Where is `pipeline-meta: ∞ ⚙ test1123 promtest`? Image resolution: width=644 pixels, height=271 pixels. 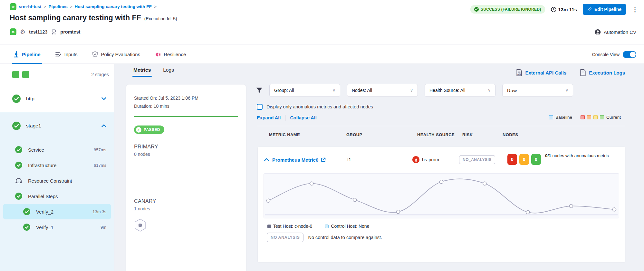
pipeline-meta: ∞ ⚙ test1123 promtest is located at coordinates (45, 32).